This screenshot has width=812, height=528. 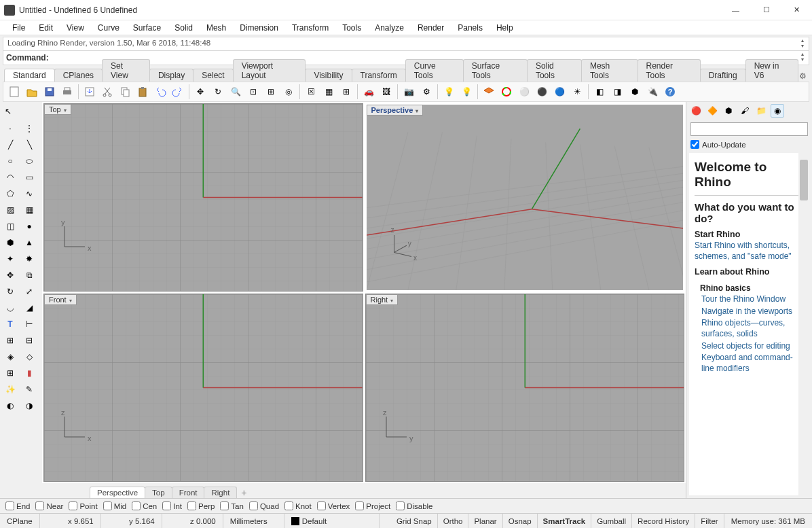 I want to click on paste-icon, so click(x=143, y=92).